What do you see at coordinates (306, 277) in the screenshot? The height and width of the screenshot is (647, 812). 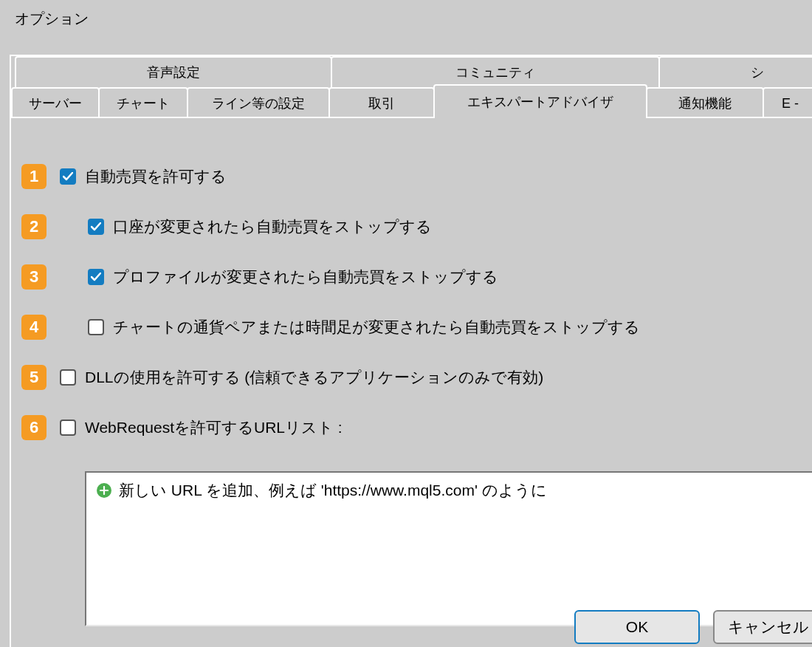 I see `option-label: プロファイルが変更されたら自動売買をストップする` at bounding box center [306, 277].